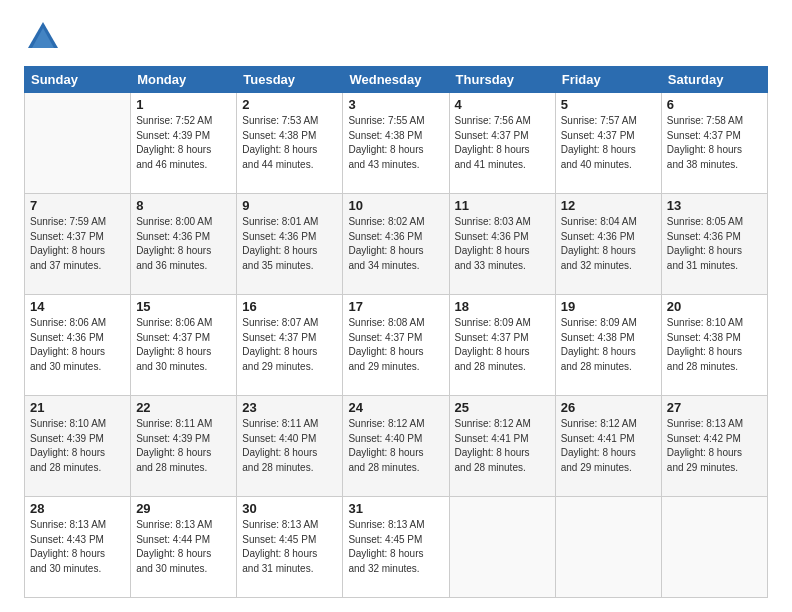 This screenshot has width=792, height=612. What do you see at coordinates (396, 508) in the screenshot?
I see `day-number: 31` at bounding box center [396, 508].